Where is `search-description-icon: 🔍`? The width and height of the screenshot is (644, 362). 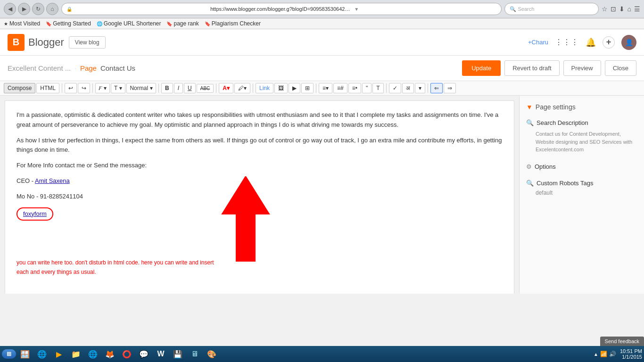
search-description-icon: 🔍 is located at coordinates (530, 123).